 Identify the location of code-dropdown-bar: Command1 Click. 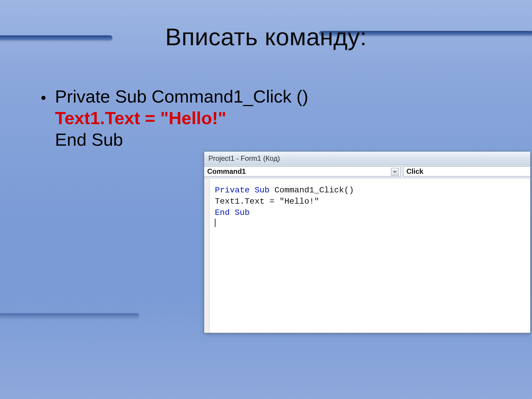
(367, 172).